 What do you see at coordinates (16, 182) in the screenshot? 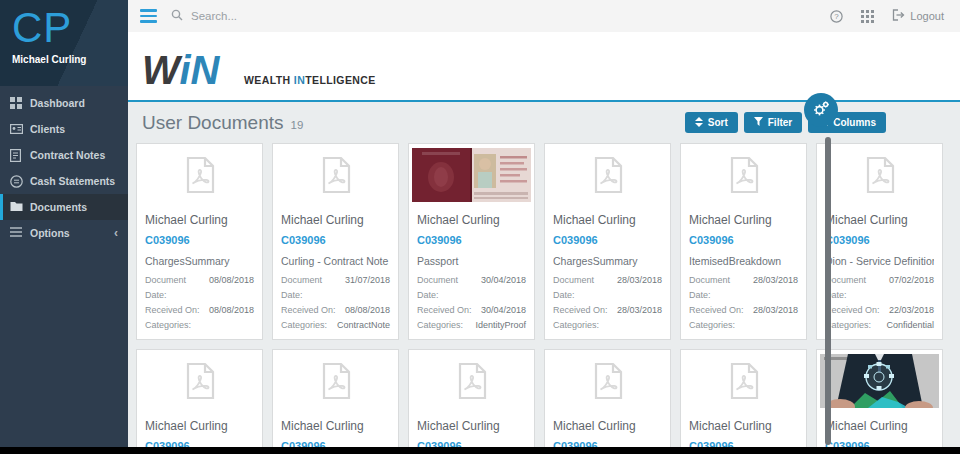
I see `cash-statements-icon` at bounding box center [16, 182].